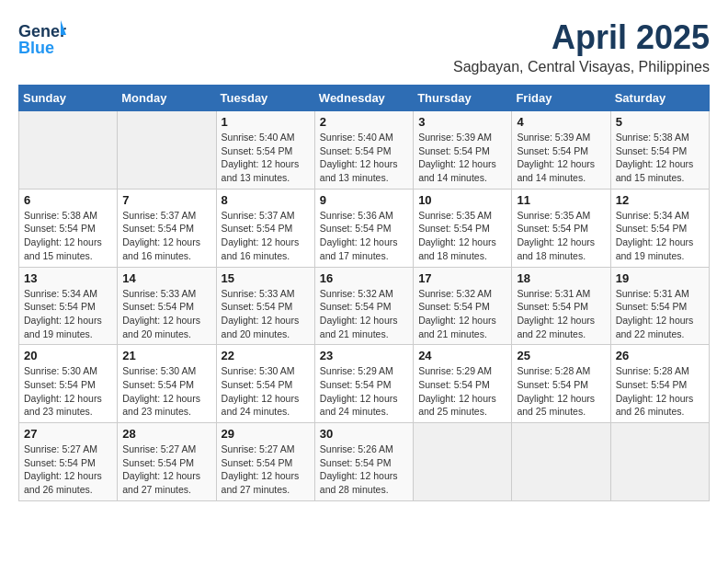  What do you see at coordinates (561, 305) in the screenshot?
I see `calendar-cell: 18Sunrise: 5:31 AM Sunset: 5:54 PM Dayli…` at bounding box center [561, 305].